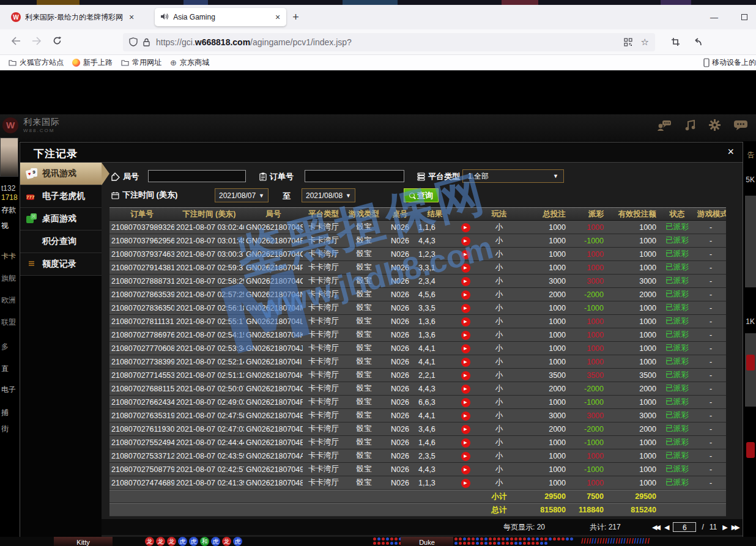 This screenshot has height=546, width=756. What do you see at coordinates (544, 375) in the screenshot?
I see `cell-total: 3500` at bounding box center [544, 375].